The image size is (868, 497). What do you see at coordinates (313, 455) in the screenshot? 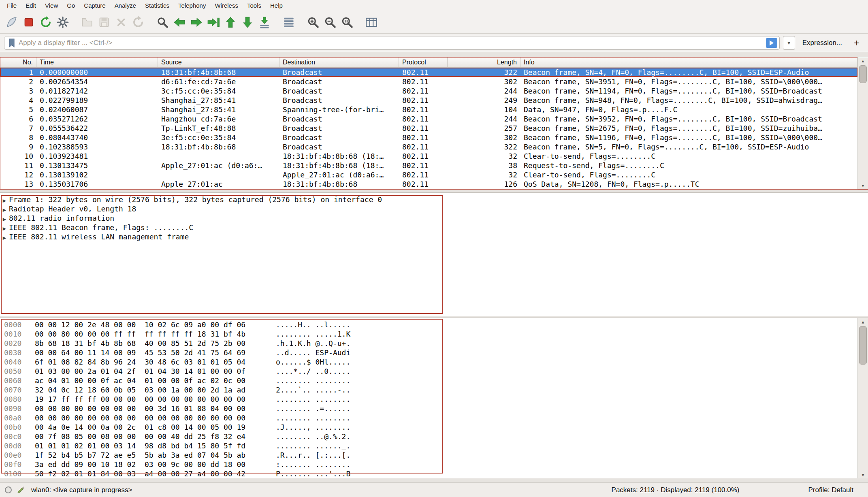
I see `hex-ascii: .R...r.. [.:...[.` at bounding box center [313, 455].